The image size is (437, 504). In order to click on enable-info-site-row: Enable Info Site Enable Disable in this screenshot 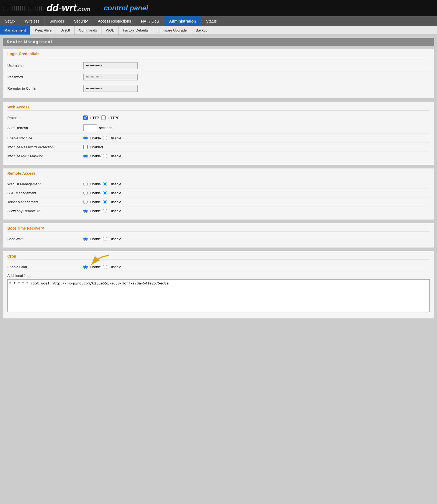, I will do `click(218, 138)`.